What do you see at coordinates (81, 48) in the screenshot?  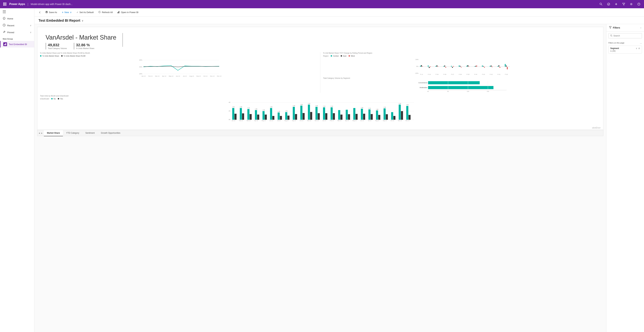 I see `report-stats: 49,832 Total Category Volume 32.86 % % U…` at bounding box center [81, 48].